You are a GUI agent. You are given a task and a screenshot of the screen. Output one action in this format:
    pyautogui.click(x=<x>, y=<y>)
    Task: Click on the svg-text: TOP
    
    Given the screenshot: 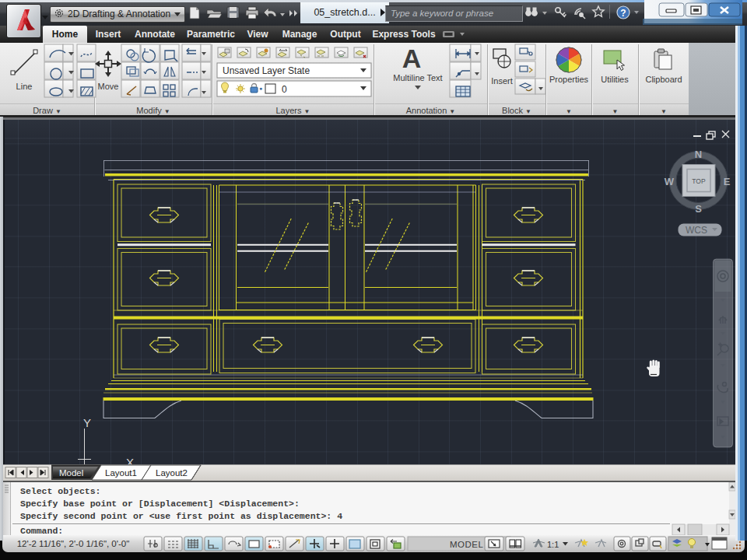 What is the action you would take?
    pyautogui.click(x=699, y=181)
    